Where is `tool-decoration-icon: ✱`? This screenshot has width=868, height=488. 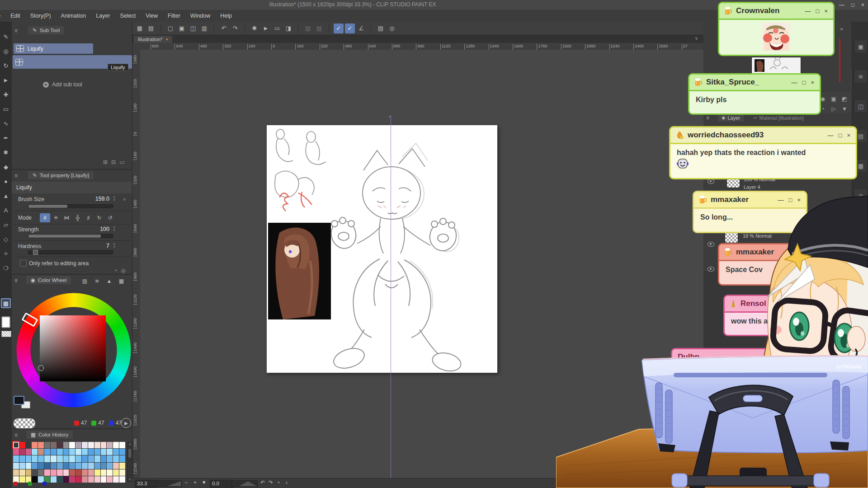
tool-decoration-icon: ✱ is located at coordinates (6, 152).